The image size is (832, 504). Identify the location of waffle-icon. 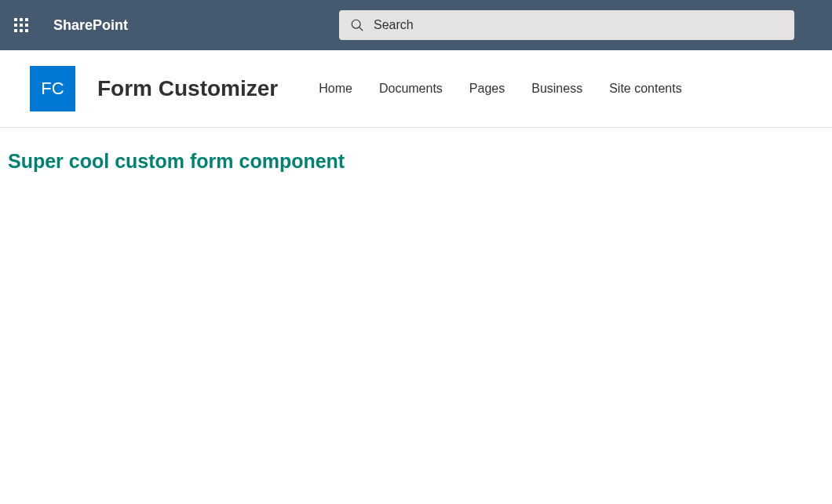
(21, 25).